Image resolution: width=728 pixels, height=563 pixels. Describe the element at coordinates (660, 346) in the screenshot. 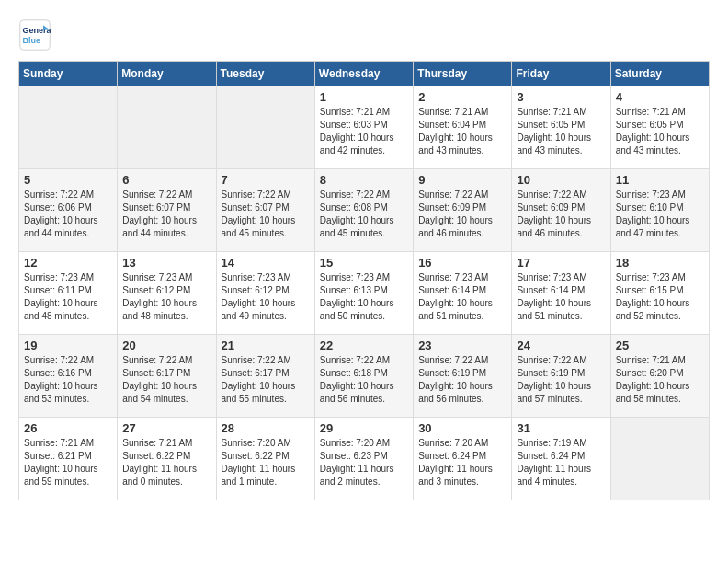

I see `day-number: 25` at that location.